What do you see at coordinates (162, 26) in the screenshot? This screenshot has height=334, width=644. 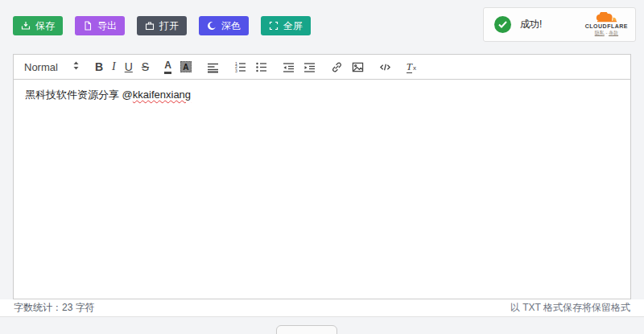 I see `top-toolbar: 保存 导出 打开 深色 全屏` at bounding box center [162, 26].